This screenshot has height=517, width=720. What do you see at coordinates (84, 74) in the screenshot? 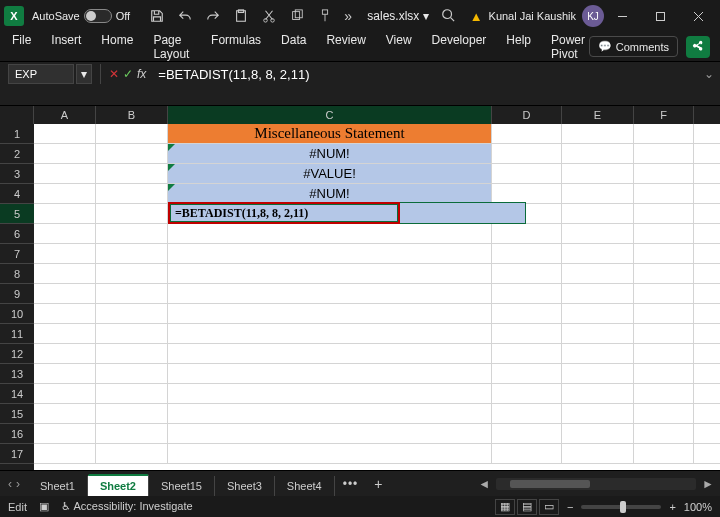
I see `name-box-dropdown: ▾` at bounding box center [84, 74].